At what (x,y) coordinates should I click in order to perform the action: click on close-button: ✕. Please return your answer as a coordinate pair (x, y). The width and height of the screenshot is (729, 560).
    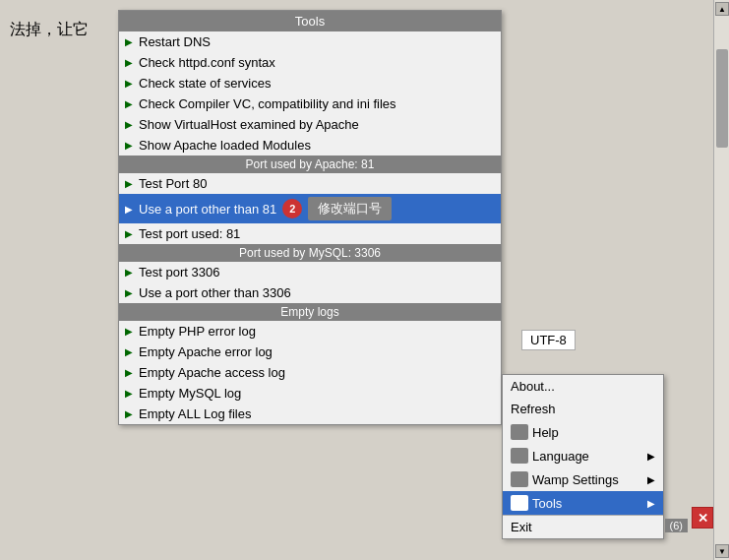
    Looking at the image, I should click on (702, 518).